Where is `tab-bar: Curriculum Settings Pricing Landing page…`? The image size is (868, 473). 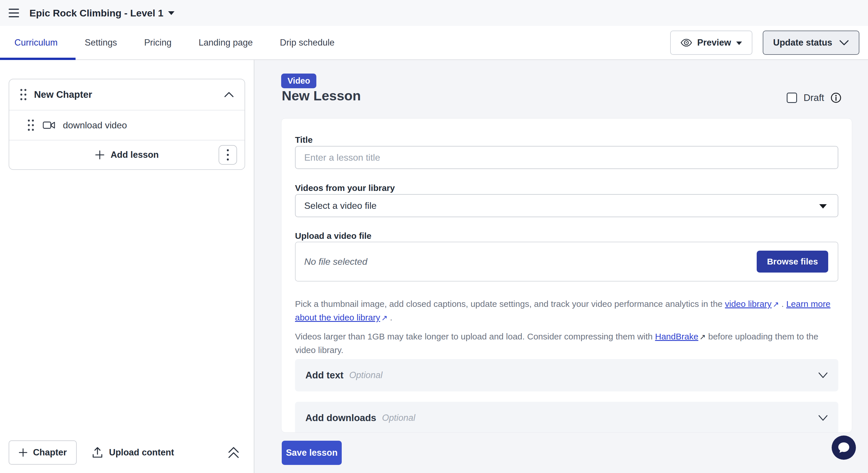 tab-bar: Curriculum Settings Pricing Landing page… is located at coordinates (434, 43).